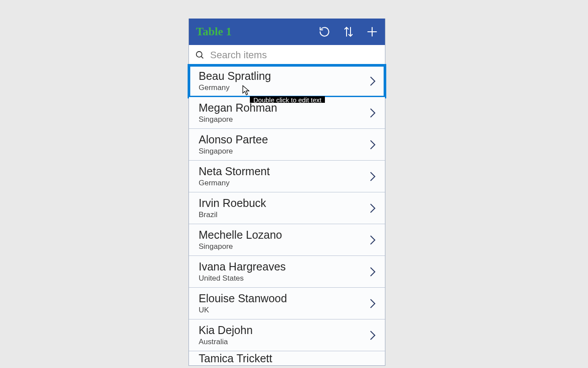 This screenshot has width=588, height=368. What do you see at coordinates (283, 342) in the screenshot?
I see `item-subtitle: Australia` at bounding box center [283, 342].